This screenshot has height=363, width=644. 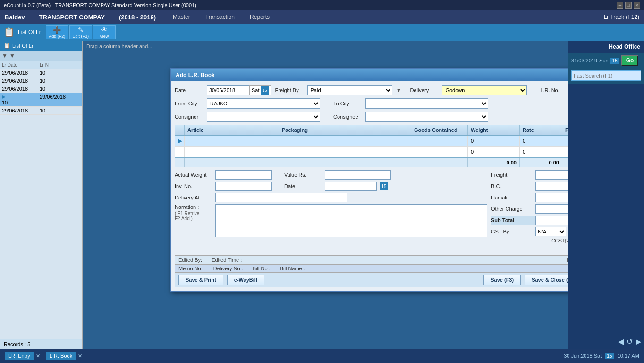 What do you see at coordinates (265, 90) in the screenshot?
I see `calendar-icon: 15` at bounding box center [265, 90].